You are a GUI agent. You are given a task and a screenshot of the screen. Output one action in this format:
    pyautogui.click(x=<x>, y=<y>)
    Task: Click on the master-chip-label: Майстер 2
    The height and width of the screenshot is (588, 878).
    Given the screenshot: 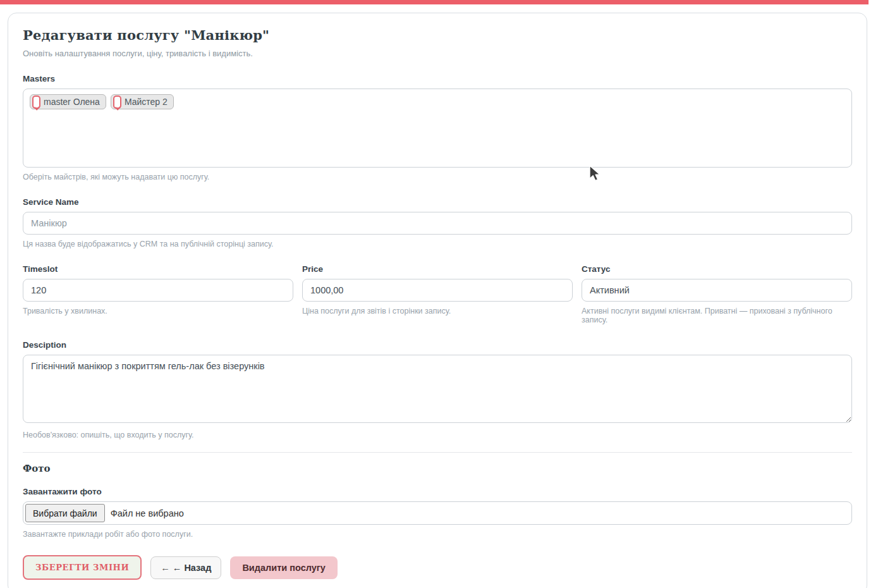 What is the action you would take?
    pyautogui.click(x=146, y=102)
    